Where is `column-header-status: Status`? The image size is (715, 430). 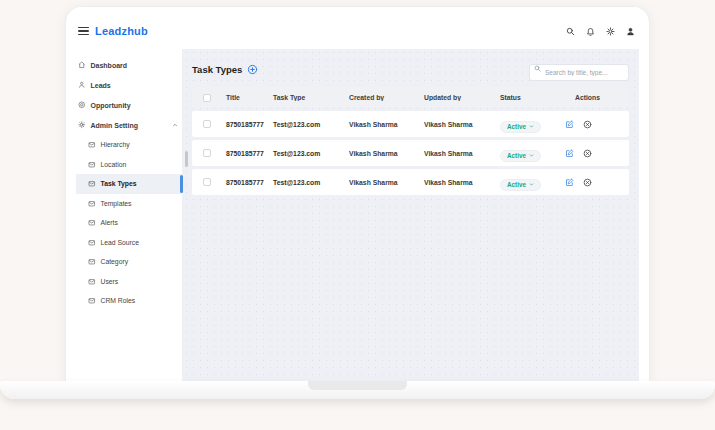 column-header-status: Status is located at coordinates (534, 98).